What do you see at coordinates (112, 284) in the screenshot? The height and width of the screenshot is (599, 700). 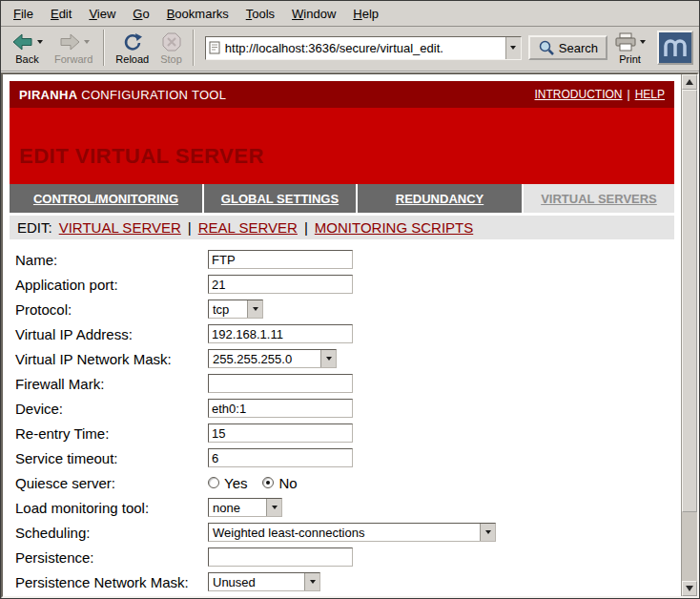 I see `field-label: Application port:` at bounding box center [112, 284].